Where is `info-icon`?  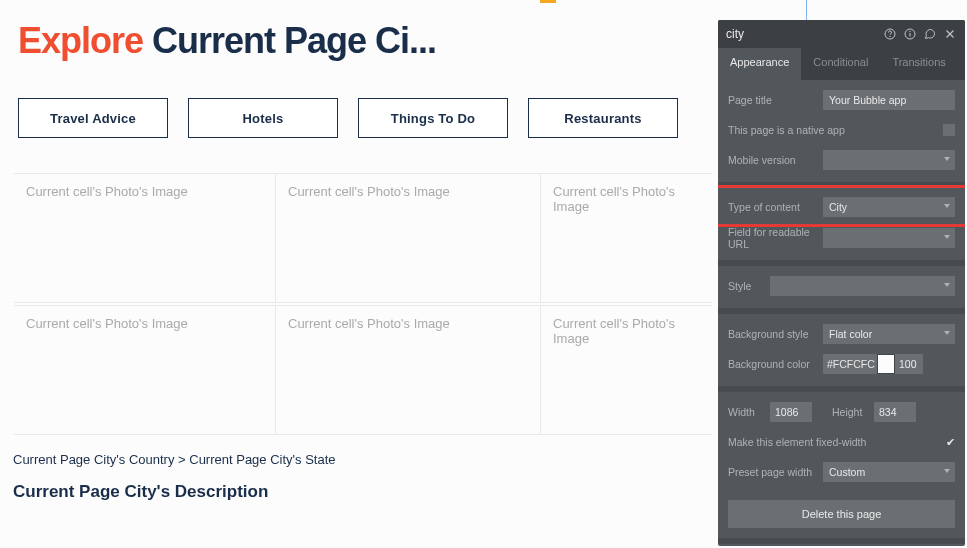
info-icon is located at coordinates (910, 34).